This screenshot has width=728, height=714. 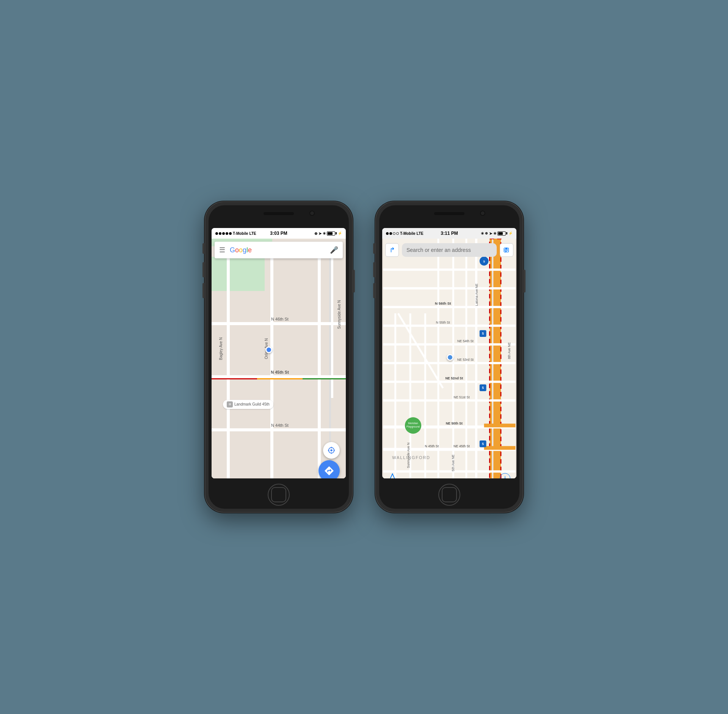 What do you see at coordinates (510, 233) in the screenshot?
I see `charging-icon-right: ⚡` at bounding box center [510, 233].